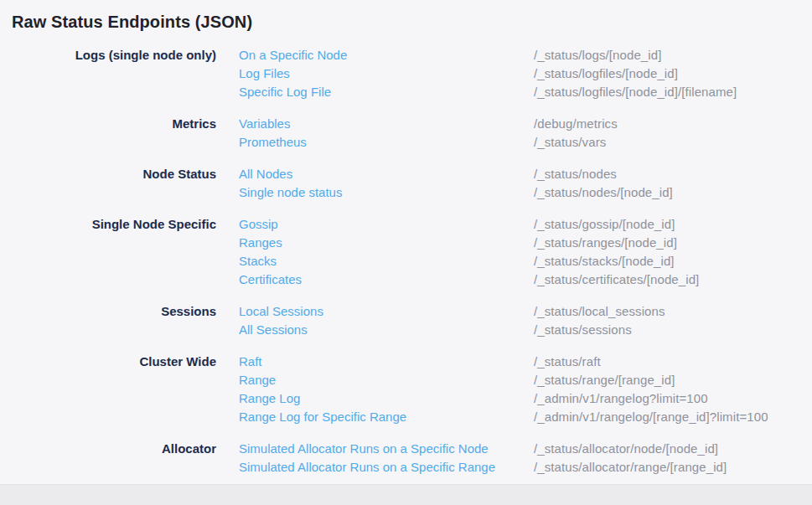  I want to click on endpoint-row: Log Files /_status/logfiles/[node_id], so click(488, 74).